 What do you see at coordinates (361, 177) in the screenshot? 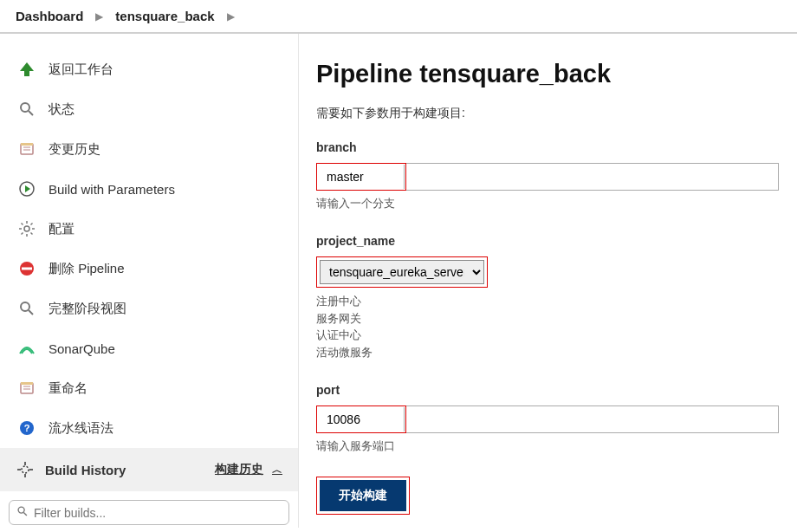
I see `branch-input` at bounding box center [361, 177].